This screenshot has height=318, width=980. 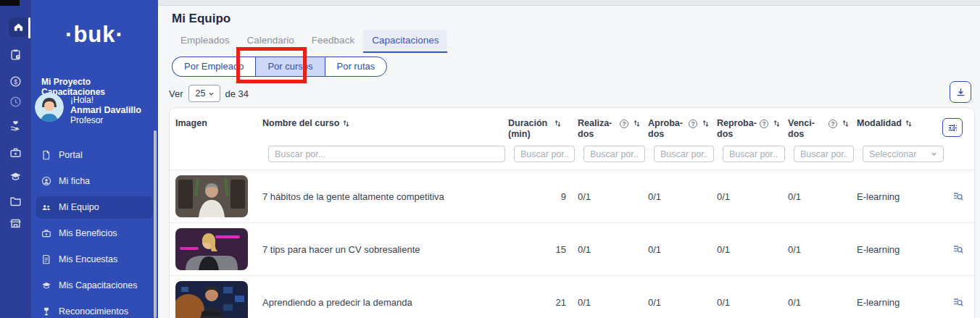 What do you see at coordinates (572, 297) in the screenshot?
I see `table-row: Aprendiendo a predecir la demanda 21 0/1…` at bounding box center [572, 297].